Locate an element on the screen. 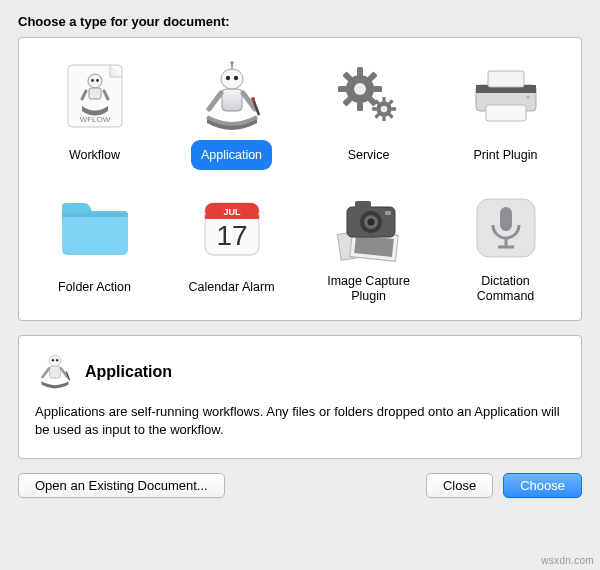 This screenshot has height=570, width=600. type-calendar-alarm: JUL 17 Calendar Alarm is located at coordinates (232, 247).